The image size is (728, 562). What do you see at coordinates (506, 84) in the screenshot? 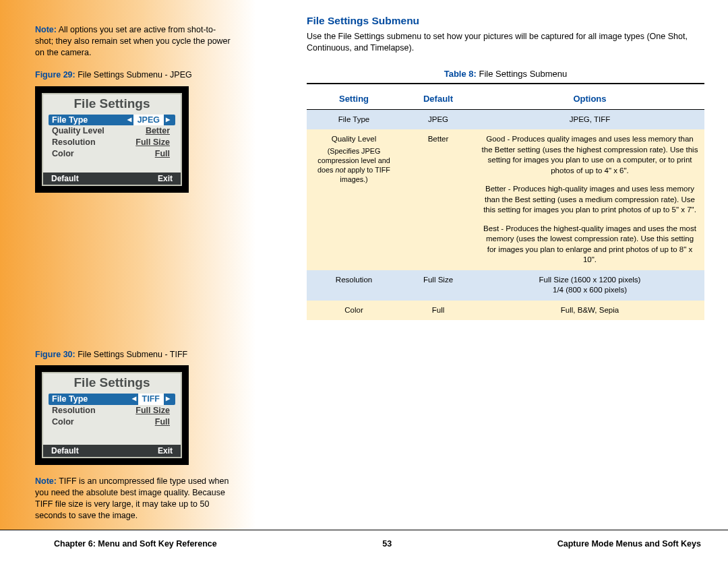
I see `table-divider` at bounding box center [506, 84].